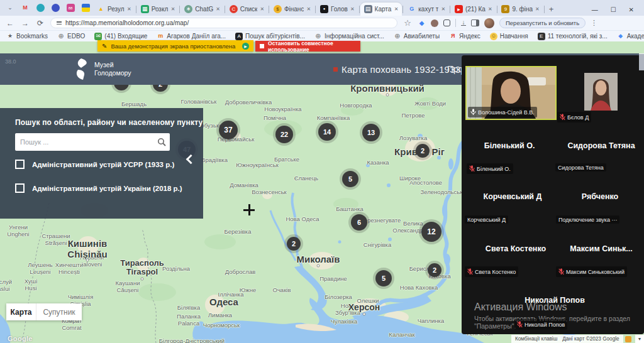  I want to click on tab-кахут т: Gкахут т✕, so click(426, 9).